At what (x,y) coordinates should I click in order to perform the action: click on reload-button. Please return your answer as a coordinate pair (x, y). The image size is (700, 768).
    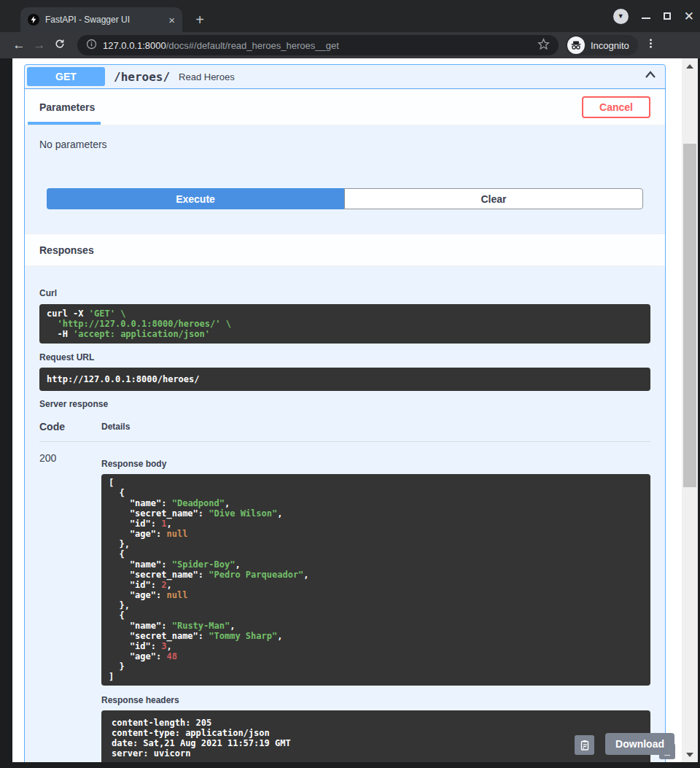
    Looking at the image, I should click on (60, 45).